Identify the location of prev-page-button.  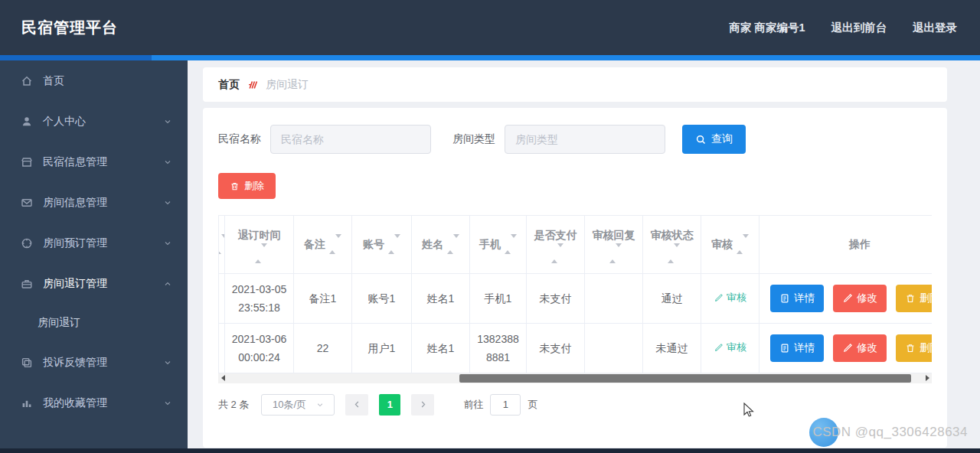
(357, 405).